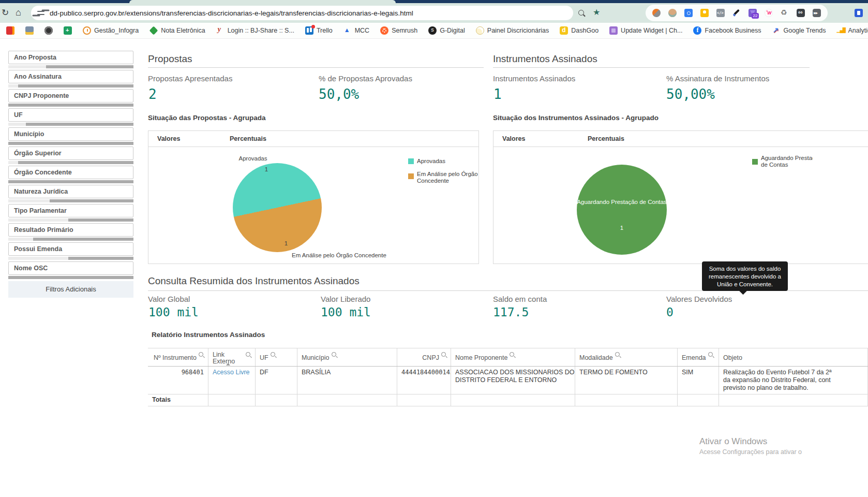 The height and width of the screenshot is (497, 868). What do you see at coordinates (785, 13) in the screenshot?
I see `recycle-ext-icon` at bounding box center [785, 13].